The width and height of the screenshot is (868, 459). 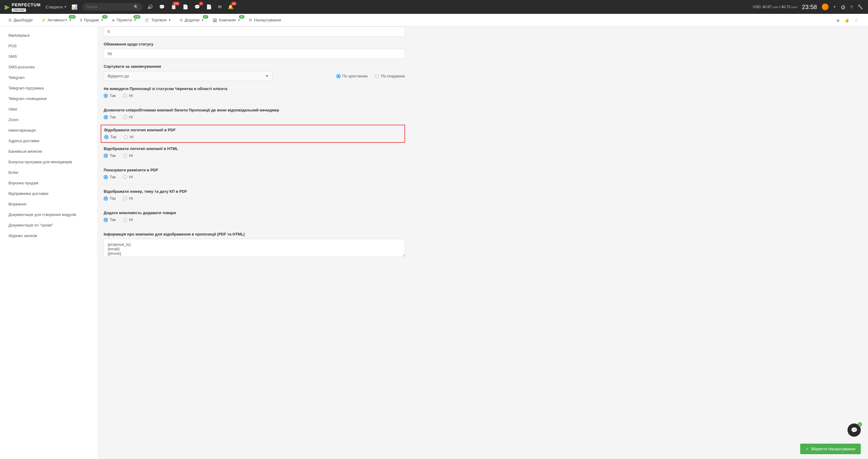 What do you see at coordinates (110, 156) in the screenshot?
I see `q4-yes-radio: Так` at bounding box center [110, 156].